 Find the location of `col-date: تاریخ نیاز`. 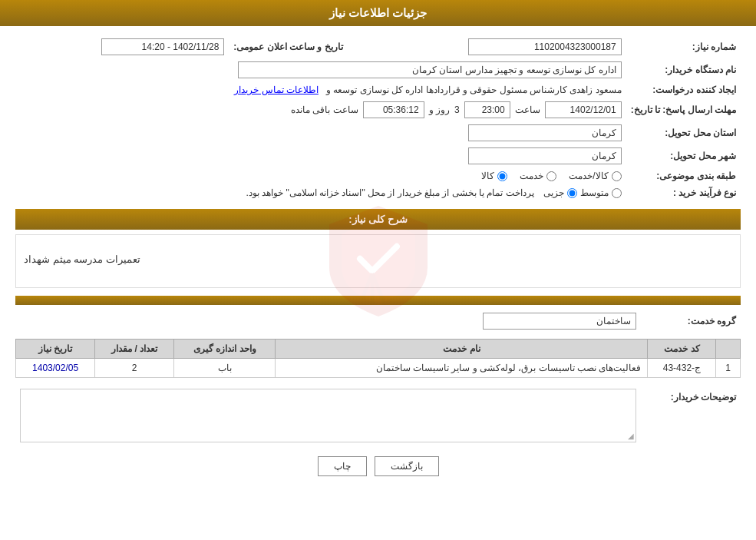

col-date: تاریخ نیاز is located at coordinates (55, 349).